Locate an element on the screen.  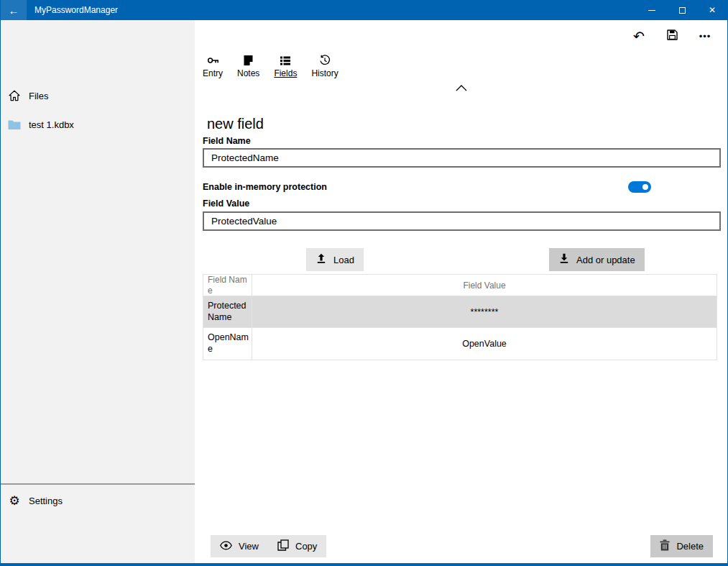
tab-label: Notes is located at coordinates (249, 73).